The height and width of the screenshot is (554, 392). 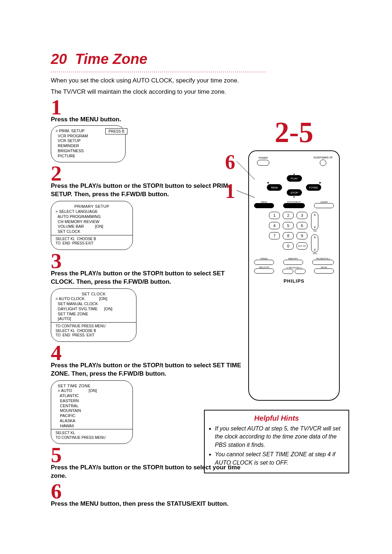 I want to click on osd-item: BRIGHTNESS, so click(x=88, y=151).